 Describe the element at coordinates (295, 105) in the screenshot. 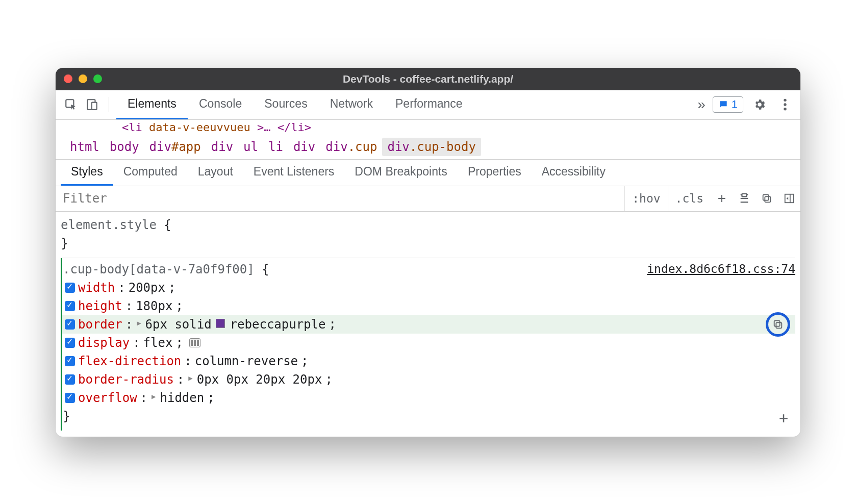

I see `panel-tabs: ElementsConsoleSourcesNetworkPerformance` at that location.